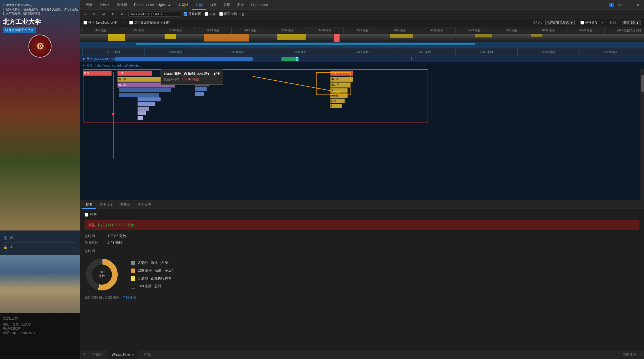 The width and height of the screenshot is (644, 359). What do you see at coordinates (153, 5) in the screenshot?
I see `tab-performance-insights: Performance insights ▲` at bounding box center [153, 5].